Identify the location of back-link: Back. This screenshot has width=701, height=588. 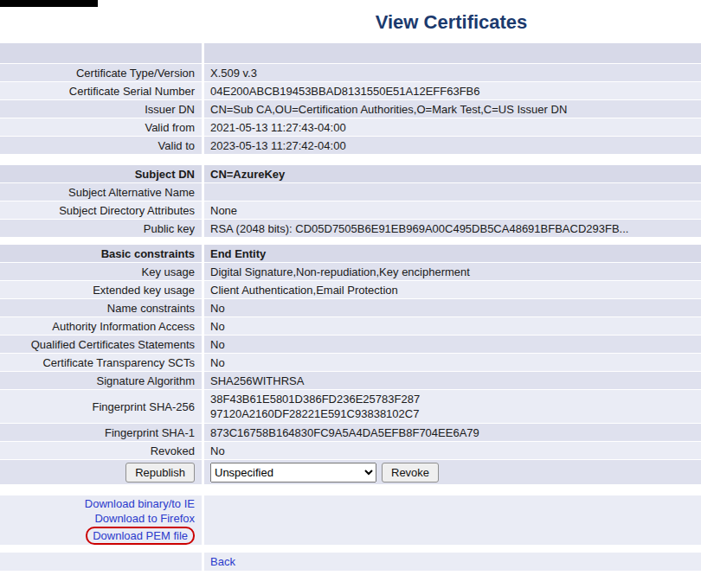
(223, 562).